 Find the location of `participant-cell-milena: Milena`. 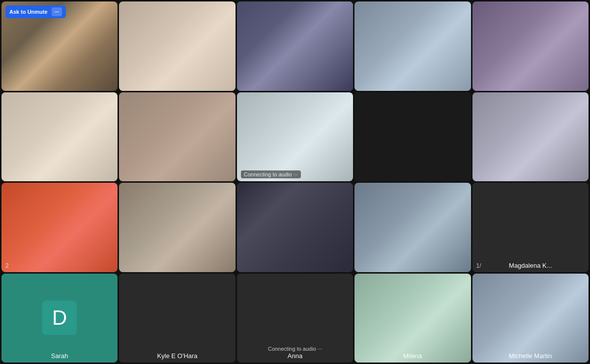

participant-cell-milena: Milena is located at coordinates (413, 318).